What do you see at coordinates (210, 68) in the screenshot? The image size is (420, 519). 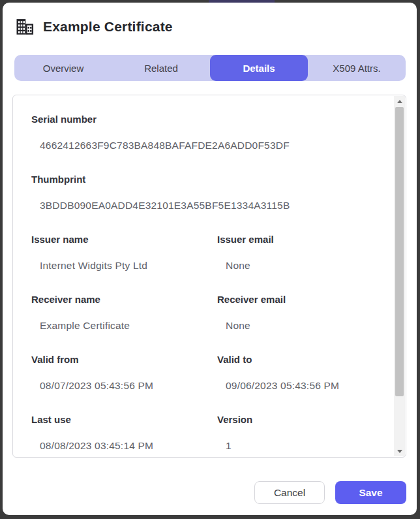 I see `tab-bar: Overview Related Details X509 Attrs.` at bounding box center [210, 68].